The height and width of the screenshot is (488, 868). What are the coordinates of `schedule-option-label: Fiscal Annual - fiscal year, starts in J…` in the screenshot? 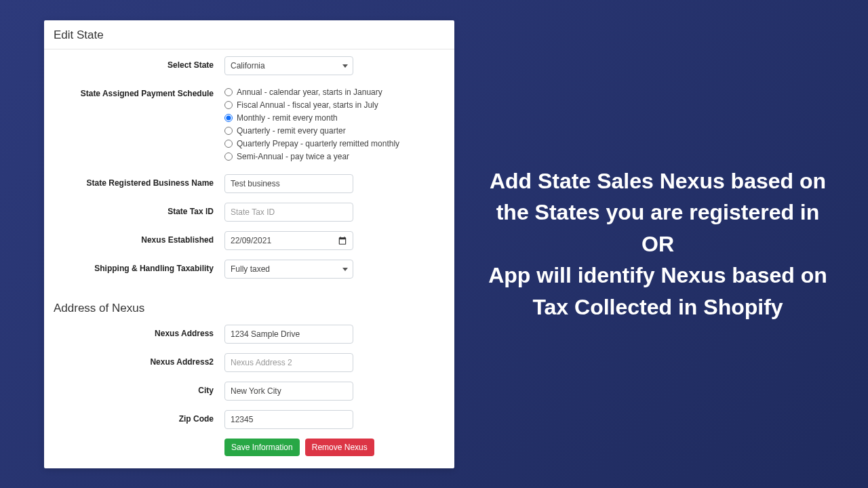 It's located at (308, 105).